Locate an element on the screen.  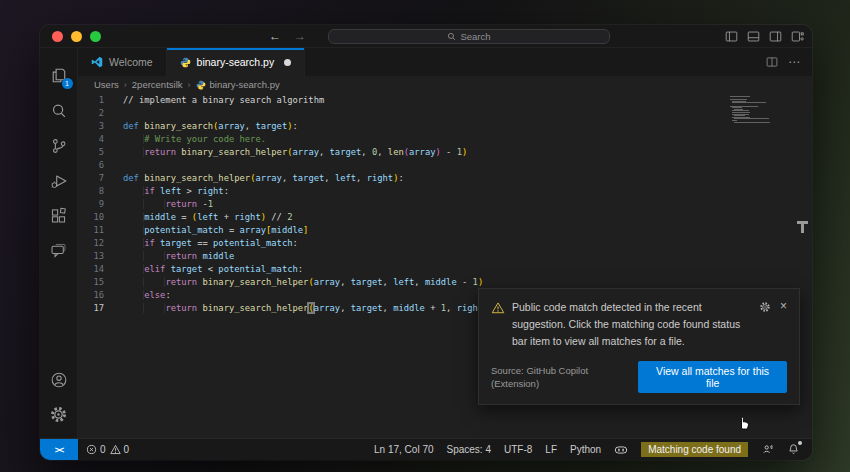
code-line: 5 return binary_search_helper(array, tar… is located at coordinates (445, 152).